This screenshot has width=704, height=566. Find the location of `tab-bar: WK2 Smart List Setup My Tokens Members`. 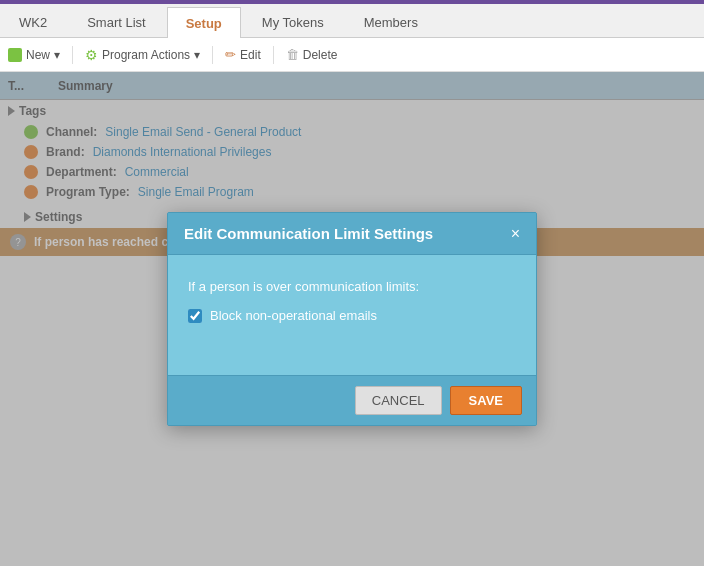

tab-bar: WK2 Smart List Setup My Tokens Members is located at coordinates (352, 21).